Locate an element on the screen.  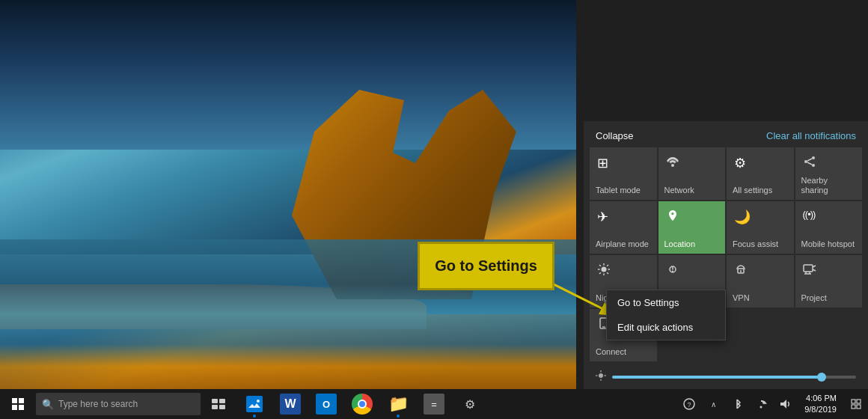
qa-tile-project: Project is located at coordinates (829, 281).